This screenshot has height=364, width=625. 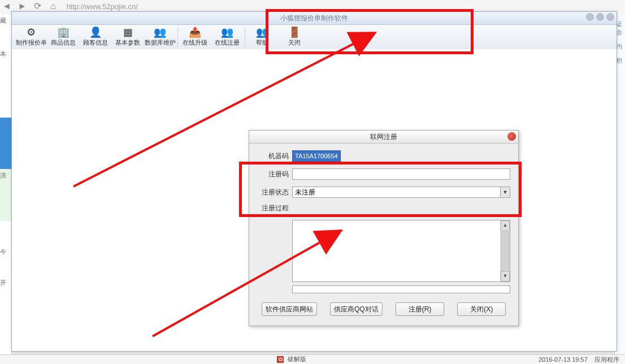 What do you see at coordinates (420, 309) in the screenshot?
I see `register-button: 注册(R)` at bounding box center [420, 309].